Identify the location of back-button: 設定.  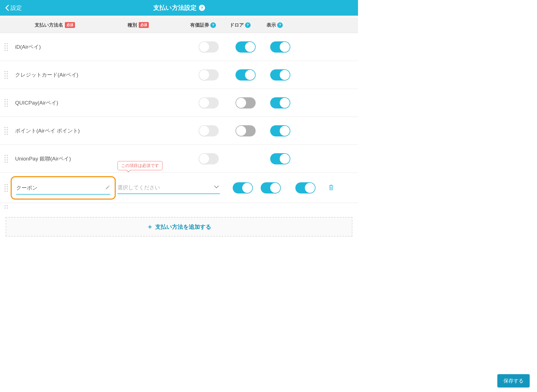
(13, 8).